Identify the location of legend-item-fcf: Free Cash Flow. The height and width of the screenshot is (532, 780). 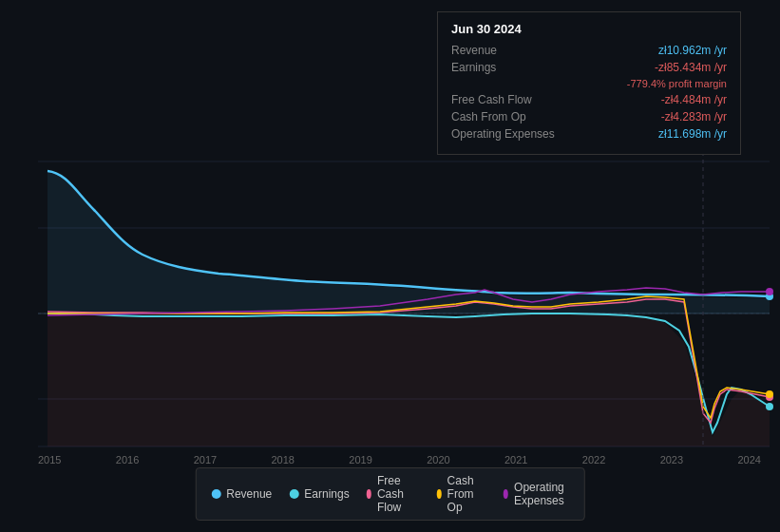
(393, 494).